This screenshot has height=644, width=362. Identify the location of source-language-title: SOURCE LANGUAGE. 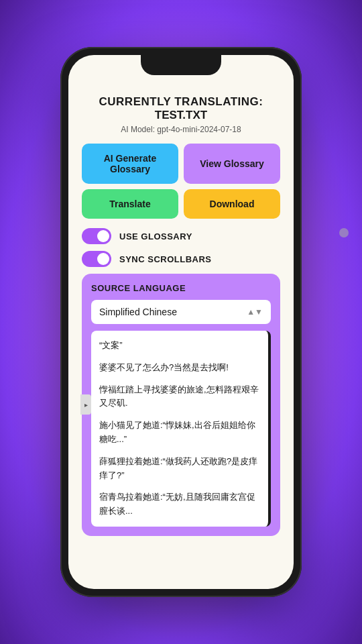
(181, 288).